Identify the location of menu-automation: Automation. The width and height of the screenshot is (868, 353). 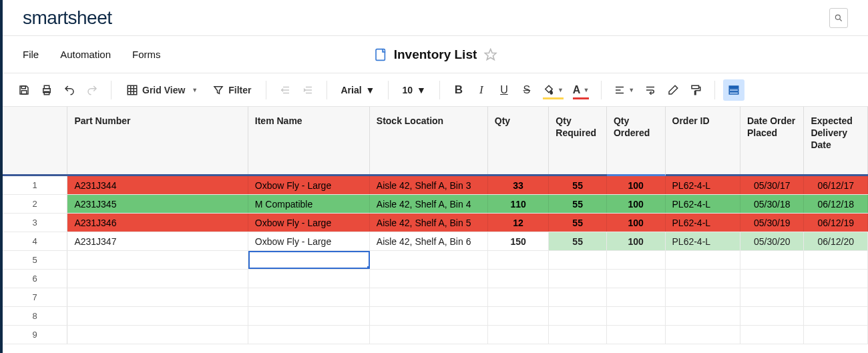
(85, 55).